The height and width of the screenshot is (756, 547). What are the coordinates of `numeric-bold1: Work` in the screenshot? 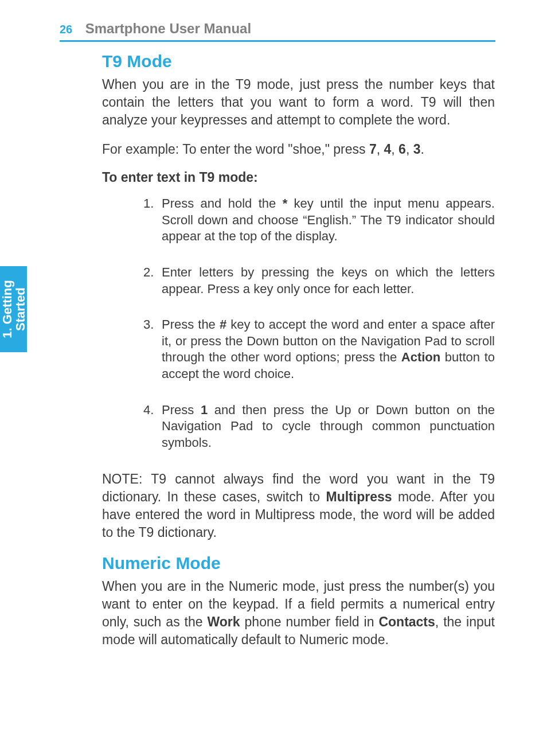 It's located at (224, 622).